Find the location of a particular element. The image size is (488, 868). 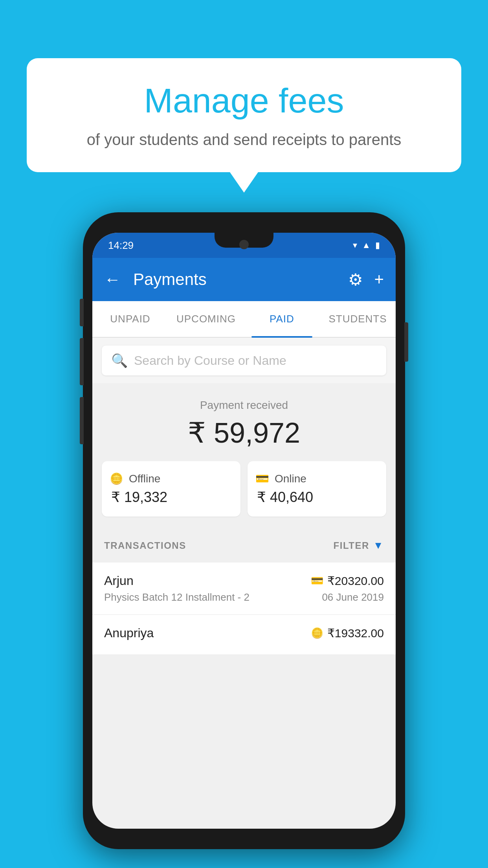

search-input: Search by Course or Name is located at coordinates (210, 361).